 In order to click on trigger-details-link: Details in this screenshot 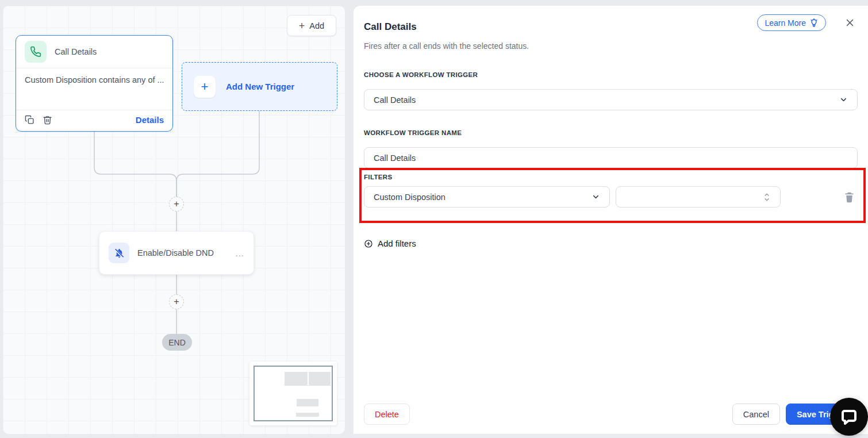, I will do `click(149, 120)`.